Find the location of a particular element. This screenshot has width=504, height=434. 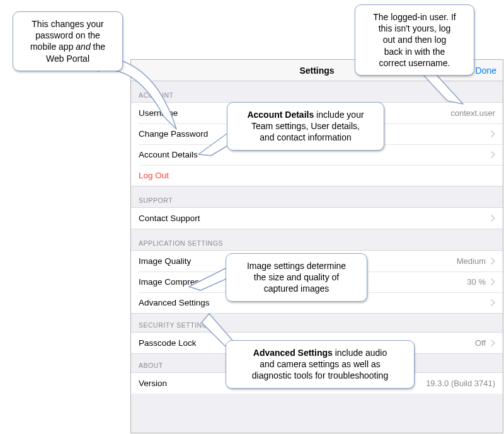

callout-password: This changes your password on the mobile… is located at coordinates (68, 42).